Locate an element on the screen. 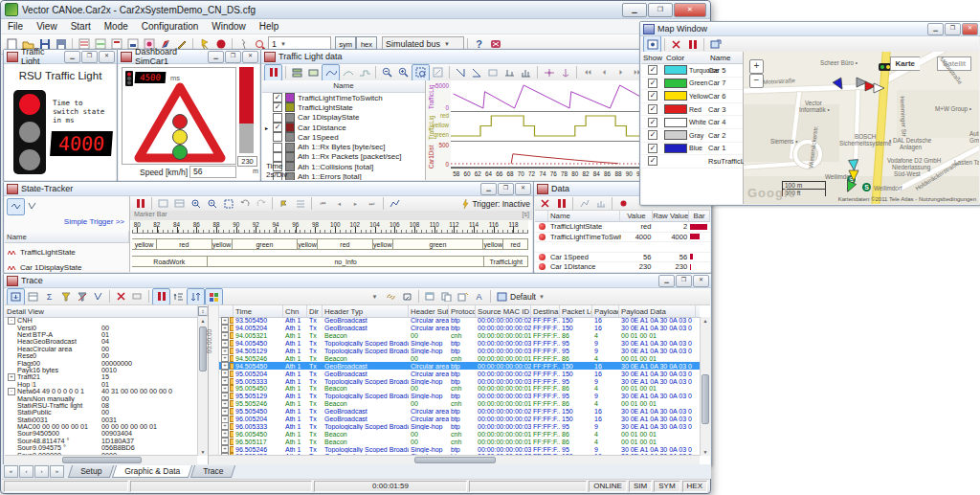 The width and height of the screenshot is (980, 495). color-mode-icon is located at coordinates (214, 297).